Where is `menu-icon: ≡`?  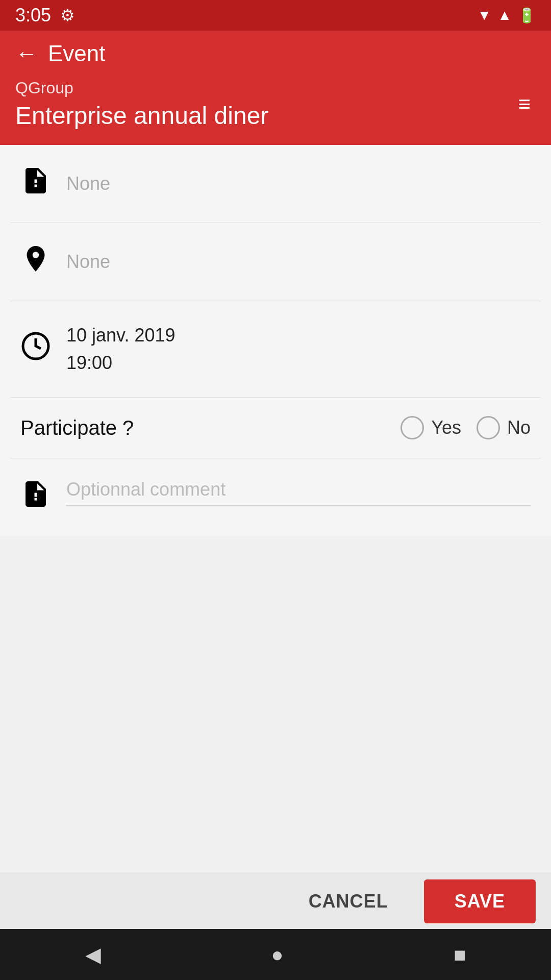 menu-icon: ≡ is located at coordinates (524, 104).